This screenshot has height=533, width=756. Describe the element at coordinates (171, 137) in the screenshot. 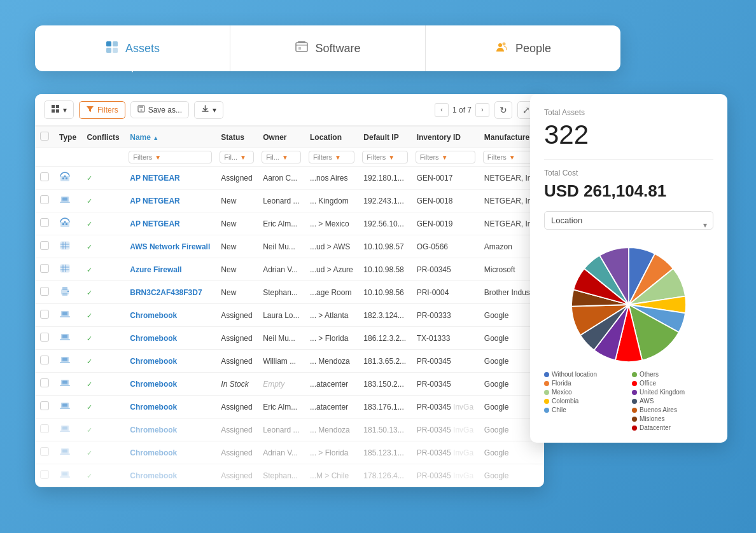

I see `th-name: Name ▲` at that location.